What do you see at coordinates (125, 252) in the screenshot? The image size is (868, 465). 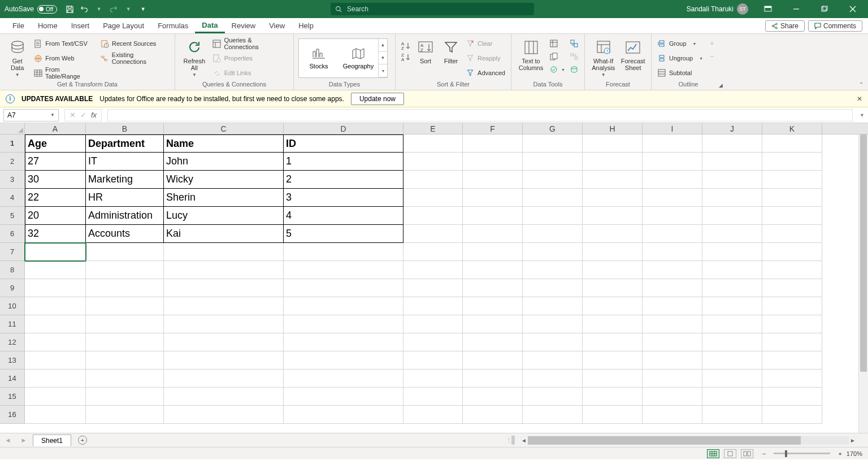 I see `cell-B7` at bounding box center [125, 252].